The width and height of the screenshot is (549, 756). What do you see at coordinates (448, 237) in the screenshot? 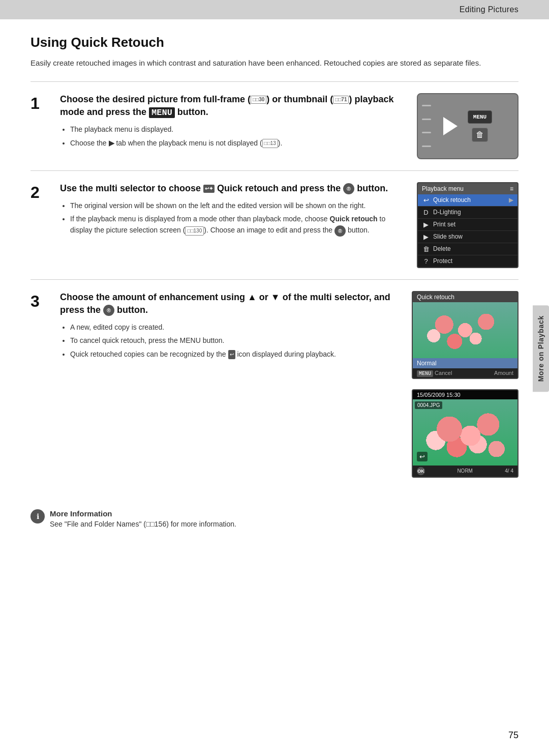
I see `pm-label-slideshow: Slide show` at bounding box center [448, 237].